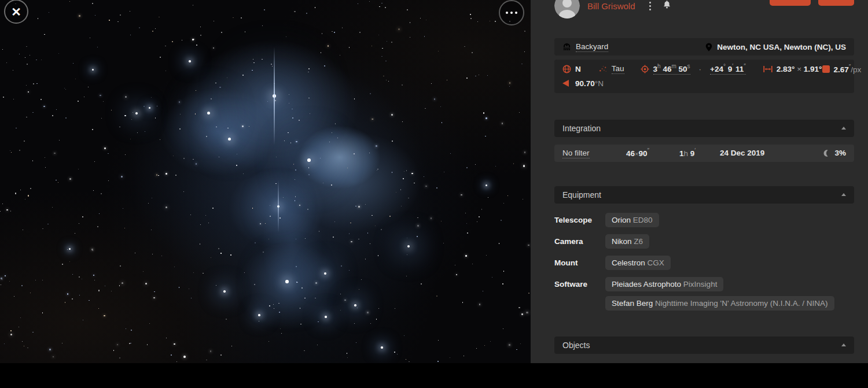  I want to click on field-width-icon, so click(768, 69).